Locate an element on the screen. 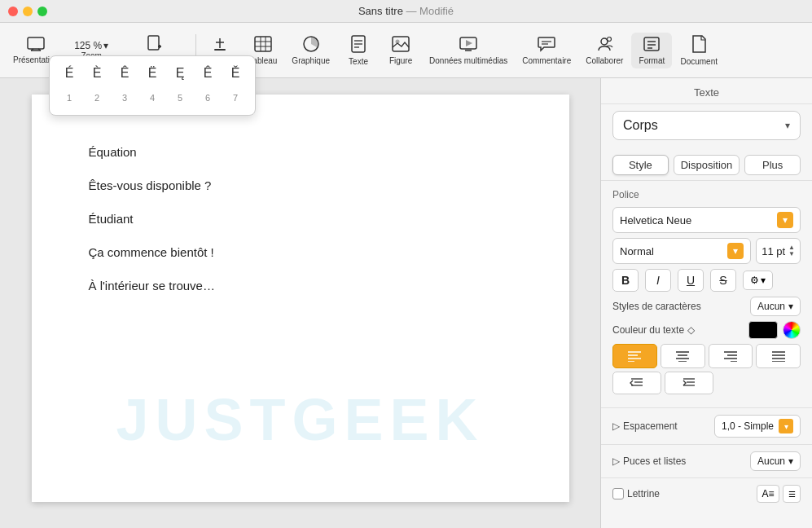  espacement-value: 1,0 - Simple is located at coordinates (748, 426).